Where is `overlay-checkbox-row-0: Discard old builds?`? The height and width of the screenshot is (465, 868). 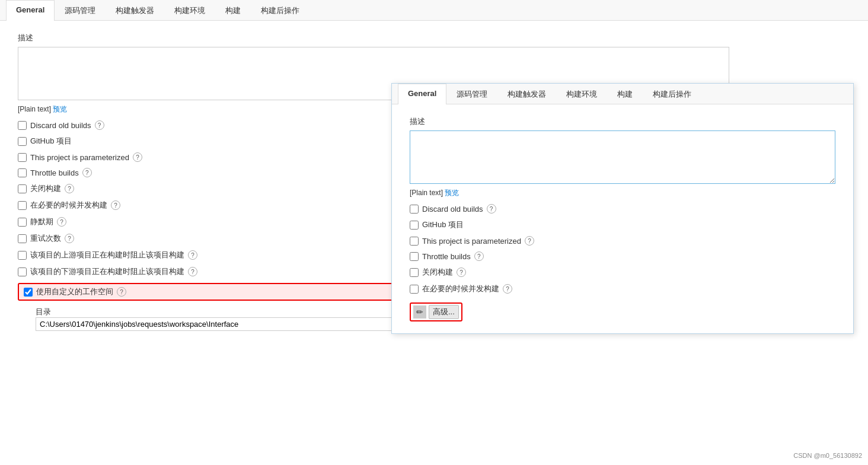 overlay-checkbox-row-0: Discard old builds? is located at coordinates (623, 209).